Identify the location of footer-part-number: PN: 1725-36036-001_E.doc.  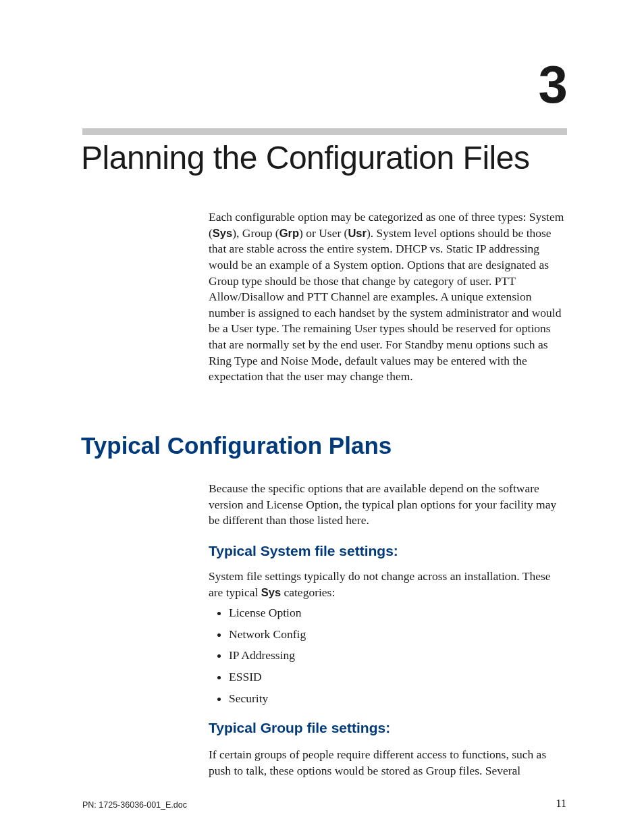
(135, 805).